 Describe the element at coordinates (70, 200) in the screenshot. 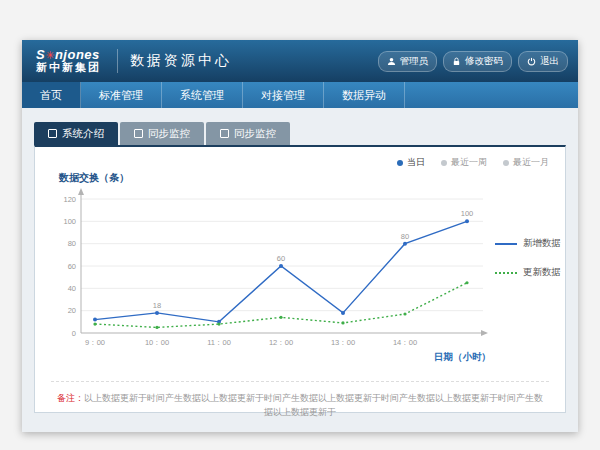

I see `svg-text: 120` at that location.